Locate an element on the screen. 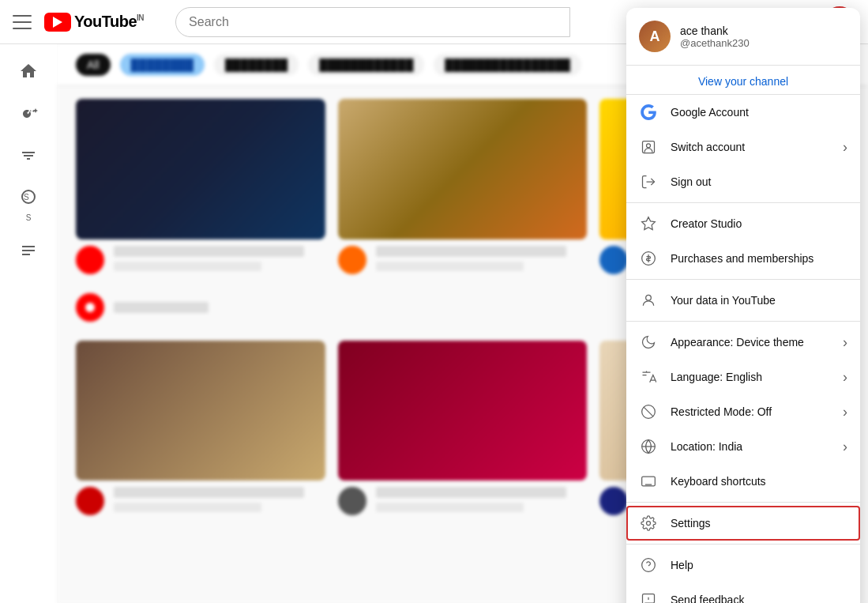 This screenshot has width=868, height=603. chevron-appearance: › is located at coordinates (845, 343).